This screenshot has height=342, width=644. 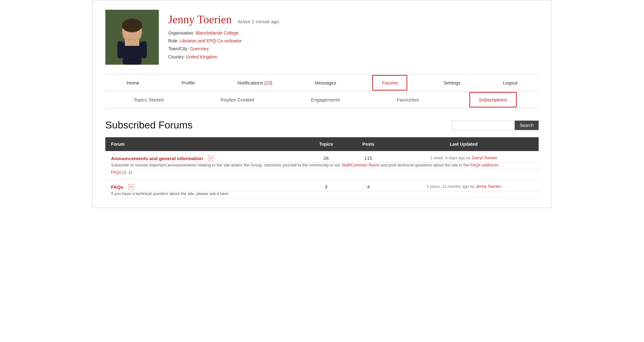 I want to click on profile-active-status: Active 1 minute ago, so click(x=258, y=21).